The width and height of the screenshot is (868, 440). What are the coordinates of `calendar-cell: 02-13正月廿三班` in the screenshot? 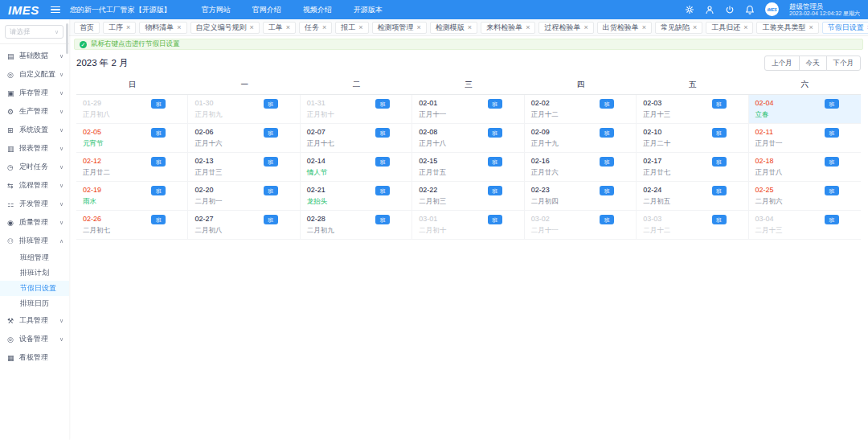 It's located at (244, 167).